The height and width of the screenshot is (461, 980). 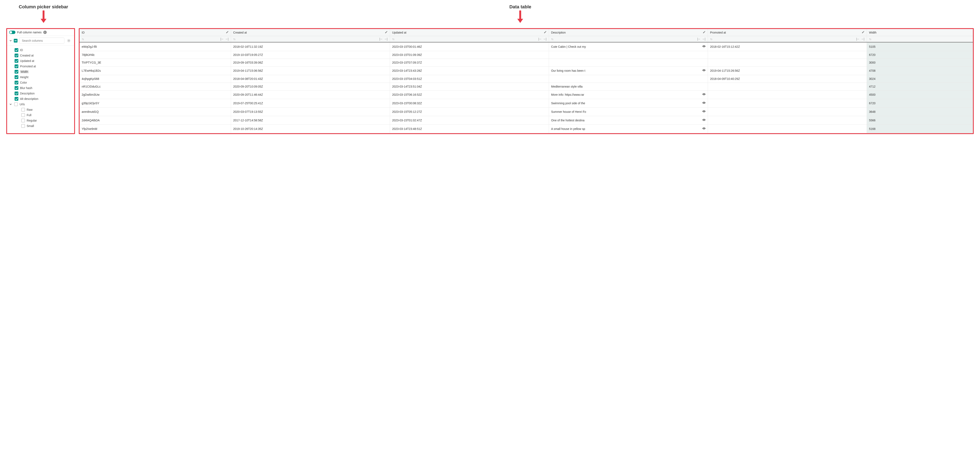 I want to click on table-cell: 2020-09-20T10:09:05Z, so click(x=310, y=87).